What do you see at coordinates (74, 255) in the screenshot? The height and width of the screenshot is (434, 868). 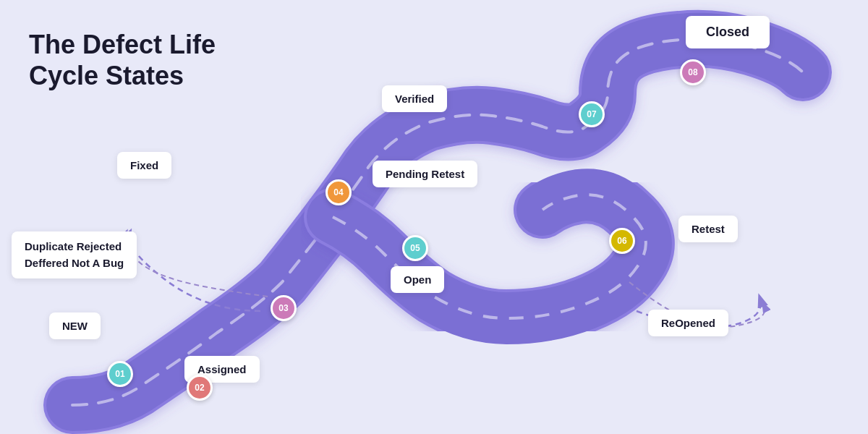 I see `label-duplicate: Duplicate RejectedDeffered Not A Bug` at bounding box center [74, 255].